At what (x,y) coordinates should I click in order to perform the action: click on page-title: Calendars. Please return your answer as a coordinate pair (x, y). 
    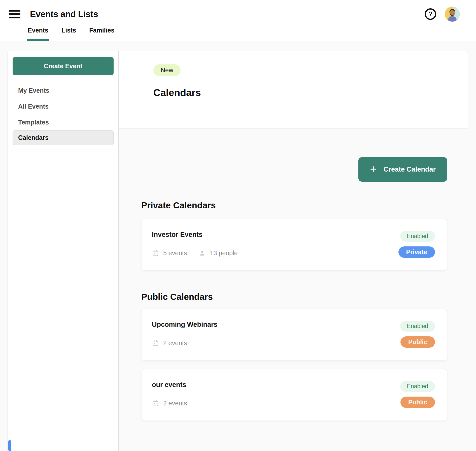
    Looking at the image, I should click on (306, 93).